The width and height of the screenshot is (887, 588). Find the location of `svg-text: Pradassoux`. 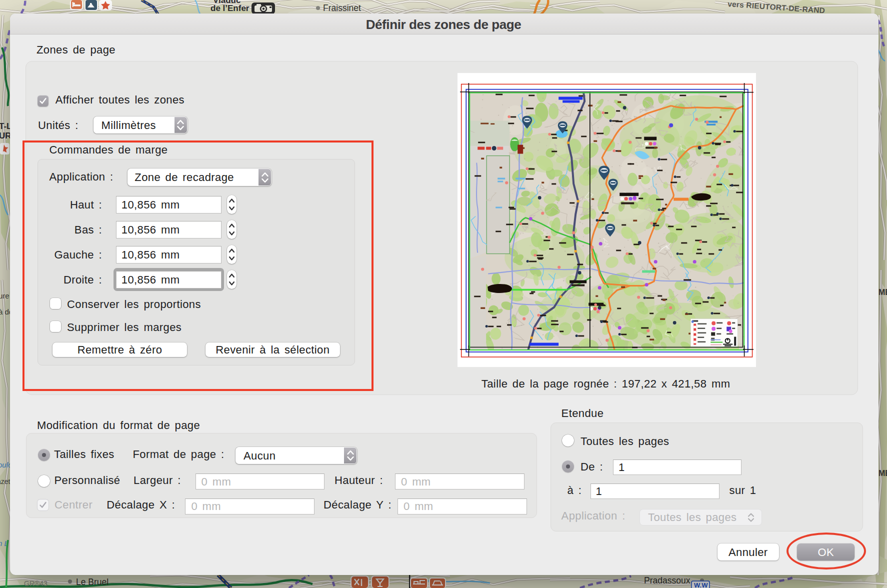

svg-text: Pradassoux is located at coordinates (667, 580).